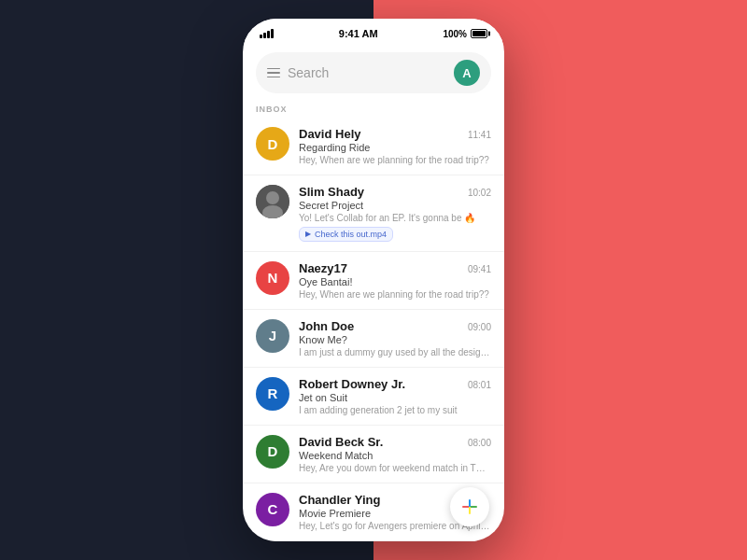 The image size is (747, 560). What do you see at coordinates (374, 147) in the screenshot?
I see `list-item: D David Hely 11:41 Regarding Ride Hey, W…` at bounding box center [374, 147].